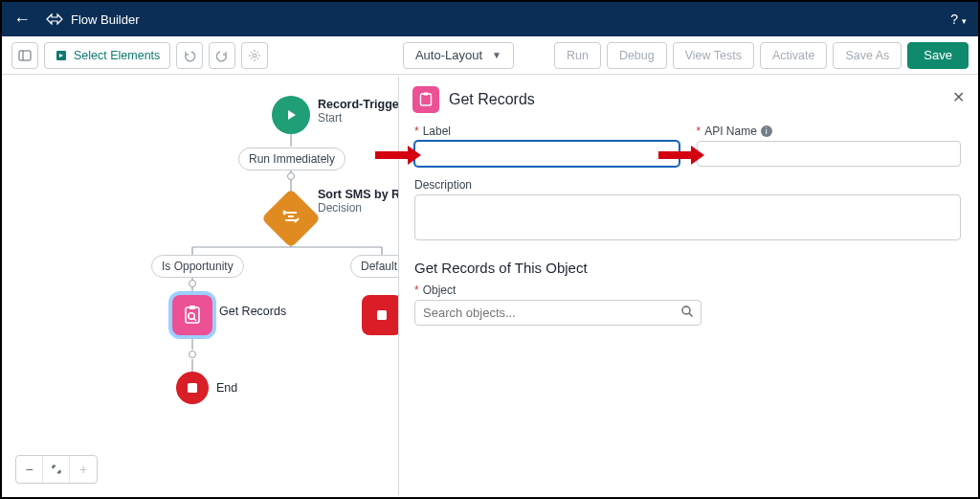  Describe the element at coordinates (291, 218) in the screenshot. I see `decision-icon` at that location.